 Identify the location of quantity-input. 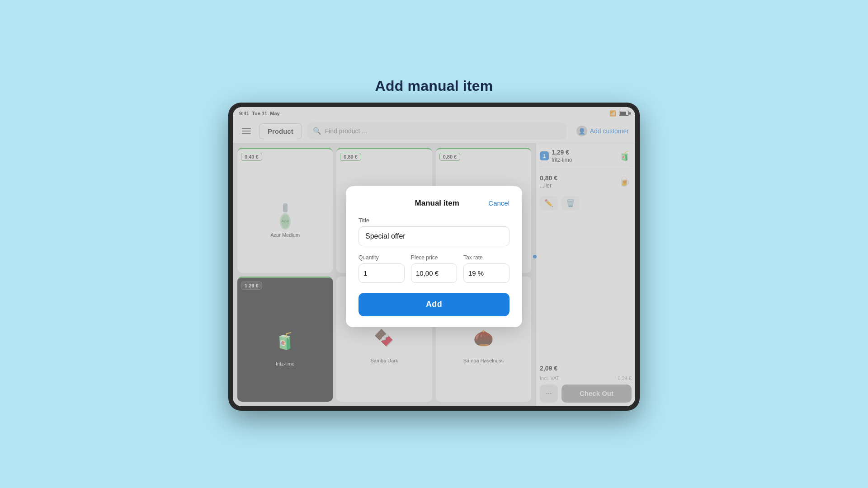
(382, 273).